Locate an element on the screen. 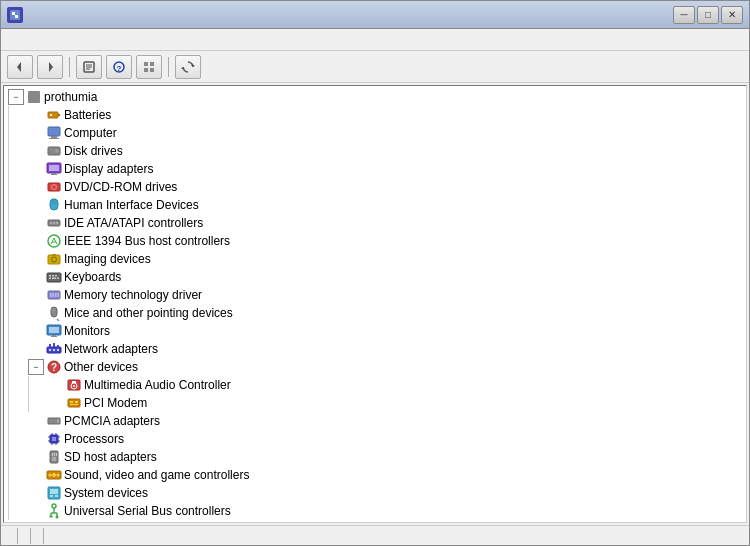  menu-view is located at coordinates (45, 40).